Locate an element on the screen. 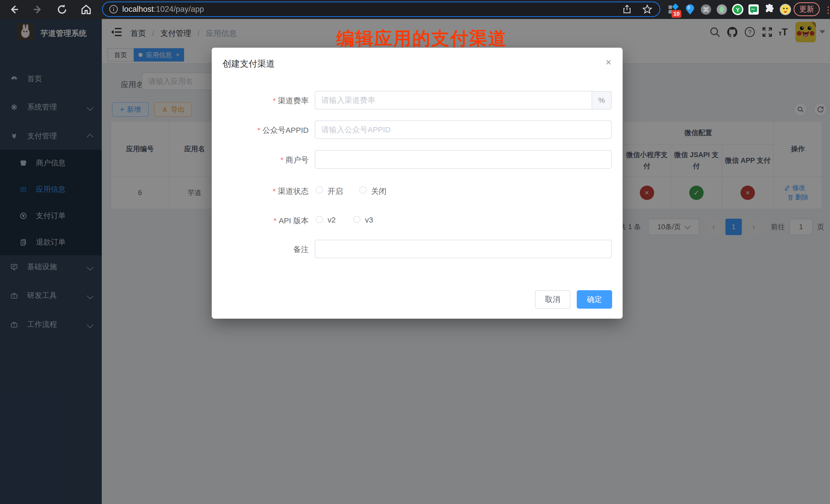 The width and height of the screenshot is (830, 504). site-info-icon is located at coordinates (114, 9).